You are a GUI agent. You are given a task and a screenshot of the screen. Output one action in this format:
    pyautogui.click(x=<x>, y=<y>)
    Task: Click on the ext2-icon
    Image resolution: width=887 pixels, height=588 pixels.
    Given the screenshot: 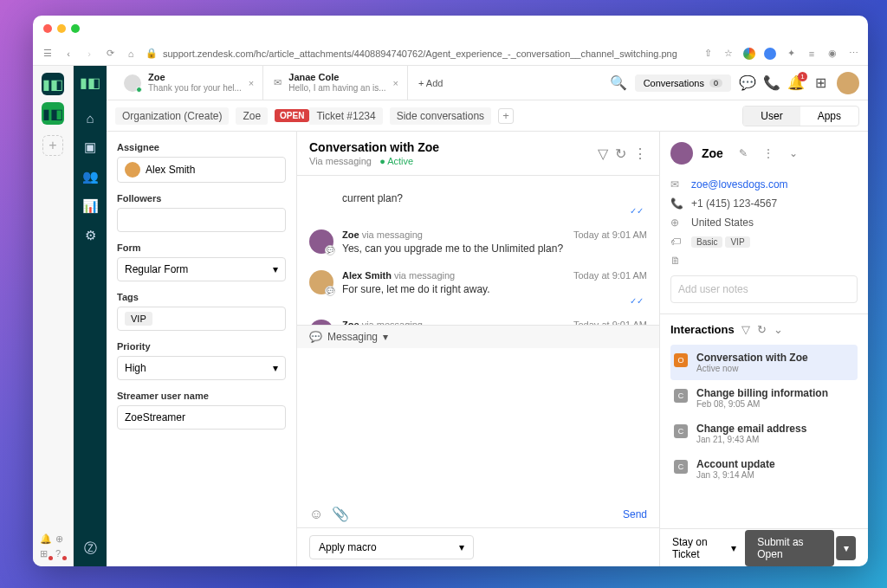 What is the action you would take?
    pyautogui.click(x=770, y=54)
    